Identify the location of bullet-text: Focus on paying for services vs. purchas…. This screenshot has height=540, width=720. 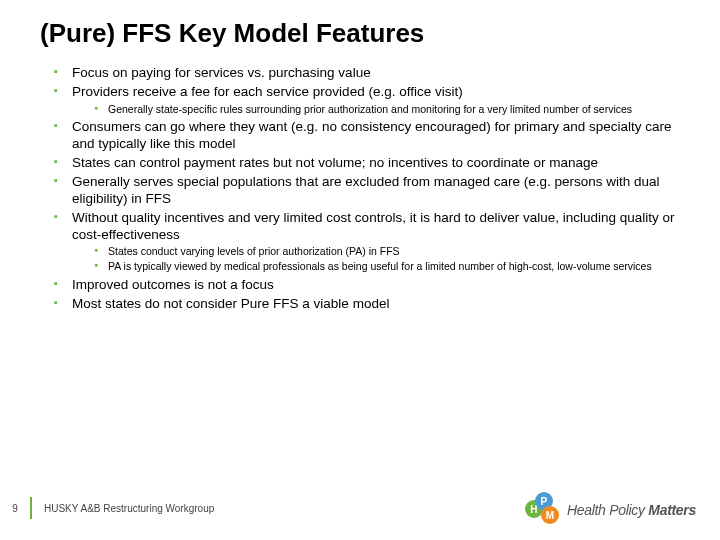
(222, 72).